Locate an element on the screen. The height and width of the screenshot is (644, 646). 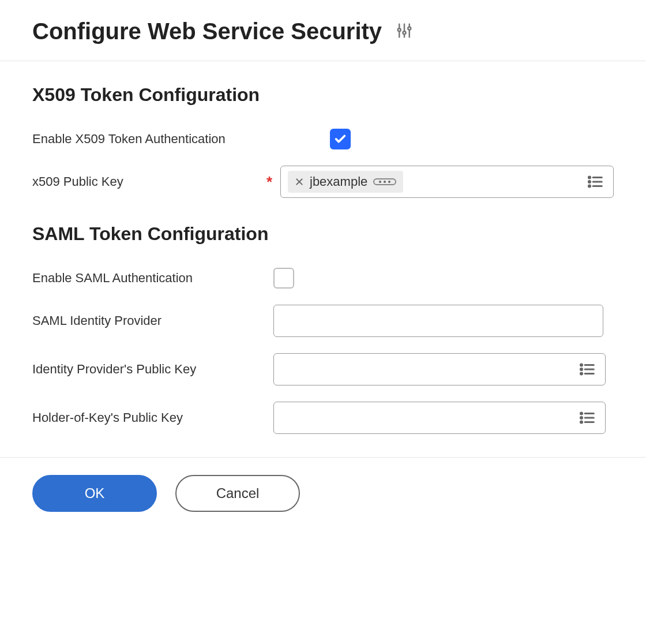
saml-idp-input is located at coordinates (438, 321).